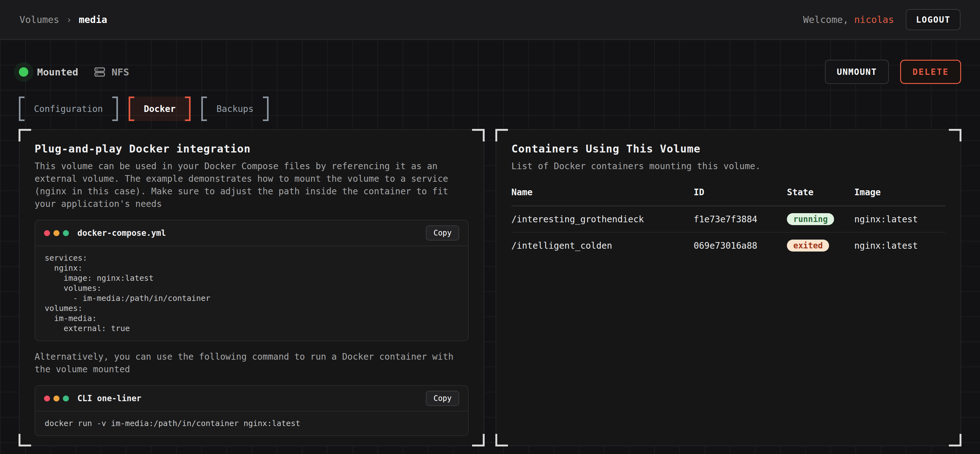 The height and width of the screenshot is (454, 980). I want to click on top-bar: Volumes › media Welcome, nicolas LOGOUT, so click(490, 20).